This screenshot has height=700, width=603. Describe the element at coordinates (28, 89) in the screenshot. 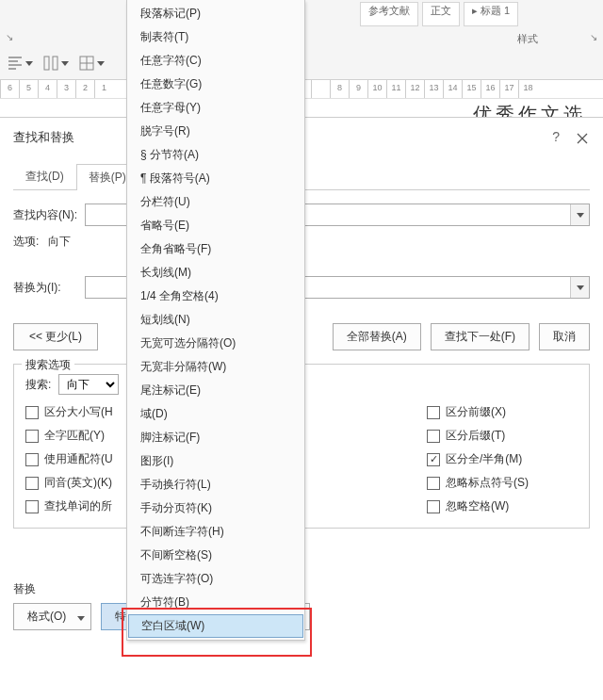

I see `ruler-tick: 5` at that location.